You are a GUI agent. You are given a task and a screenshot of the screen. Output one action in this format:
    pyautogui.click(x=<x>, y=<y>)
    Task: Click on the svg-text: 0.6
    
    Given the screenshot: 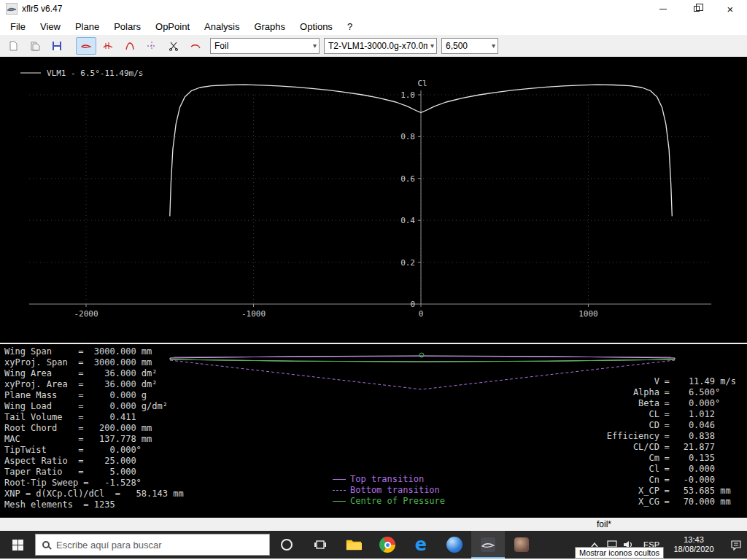 What is the action you would take?
    pyautogui.click(x=408, y=179)
    